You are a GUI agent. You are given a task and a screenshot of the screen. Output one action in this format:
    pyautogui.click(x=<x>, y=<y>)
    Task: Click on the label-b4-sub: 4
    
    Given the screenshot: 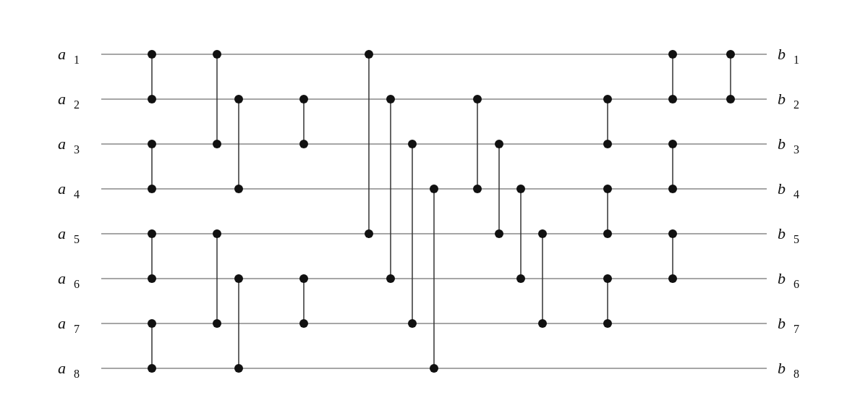 What is the action you would take?
    pyautogui.click(x=796, y=194)
    